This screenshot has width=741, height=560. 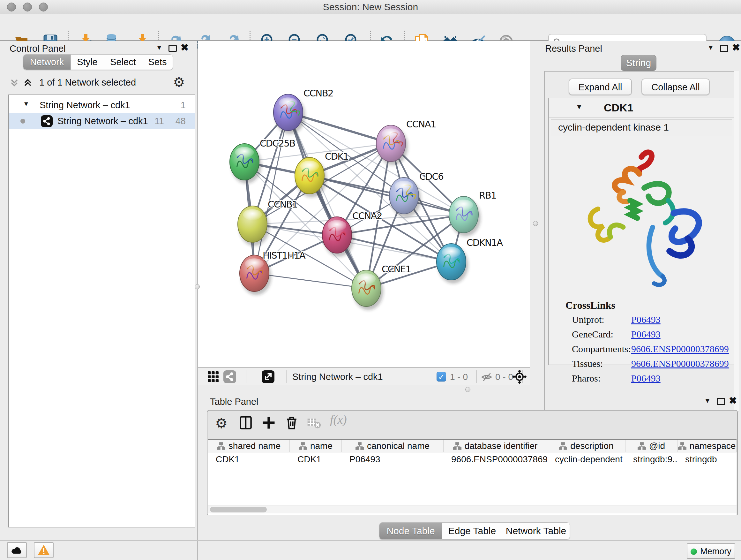 I want to click on table-options-gear-icon: ⚙, so click(x=223, y=424).